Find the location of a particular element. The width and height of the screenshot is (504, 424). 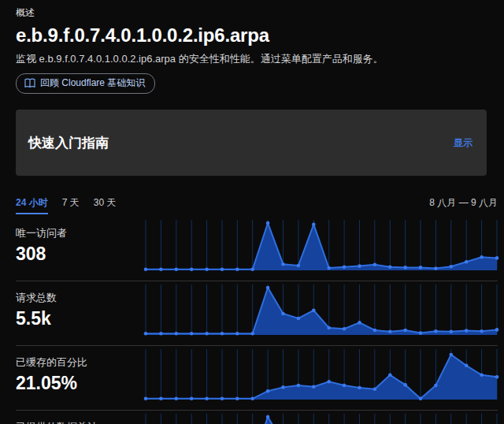

metric-row: 已提供的数据总计 is located at coordinates (257, 418).